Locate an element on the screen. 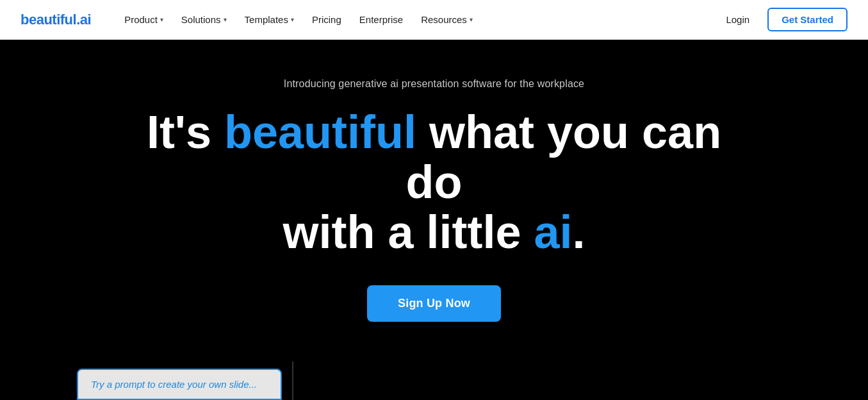 The width and height of the screenshot is (868, 400). nav-label-pricing: Pricing is located at coordinates (327, 19).